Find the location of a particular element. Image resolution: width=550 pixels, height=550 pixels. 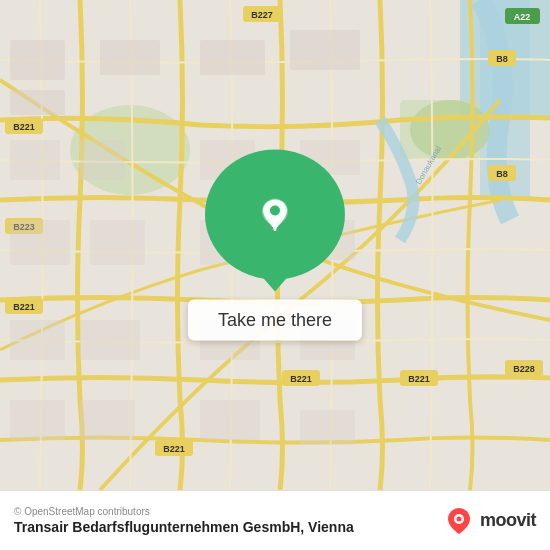

place-name: Transair Bedarfsflugunternehmen GesmbH, … is located at coordinates (184, 527).